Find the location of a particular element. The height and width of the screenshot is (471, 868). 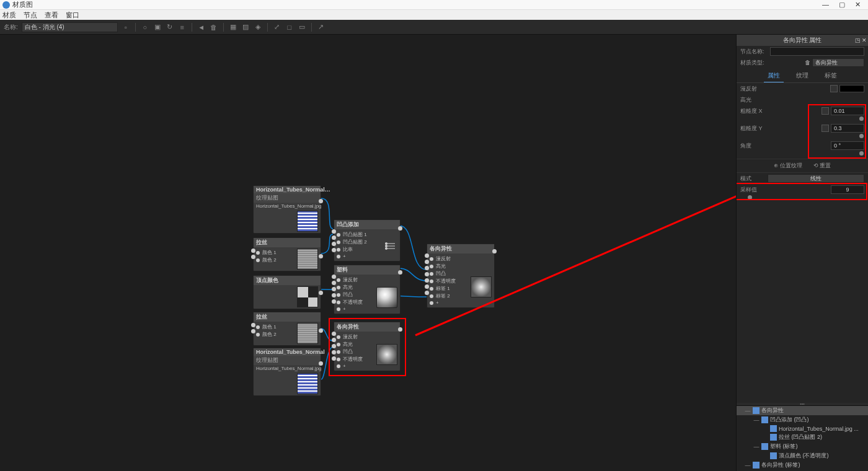

save-icon: ▫ is located at coordinates (126, 27).